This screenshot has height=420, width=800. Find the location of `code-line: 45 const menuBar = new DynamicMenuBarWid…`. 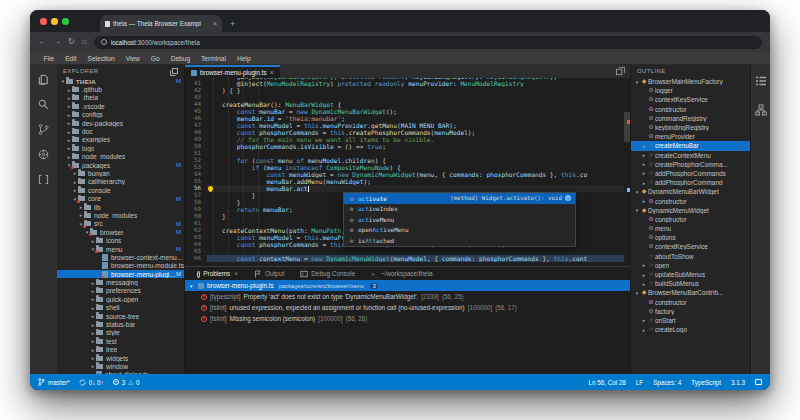

code-line: 45 const menuBar = new DynamicMenuBarWid… is located at coordinates (404, 112).